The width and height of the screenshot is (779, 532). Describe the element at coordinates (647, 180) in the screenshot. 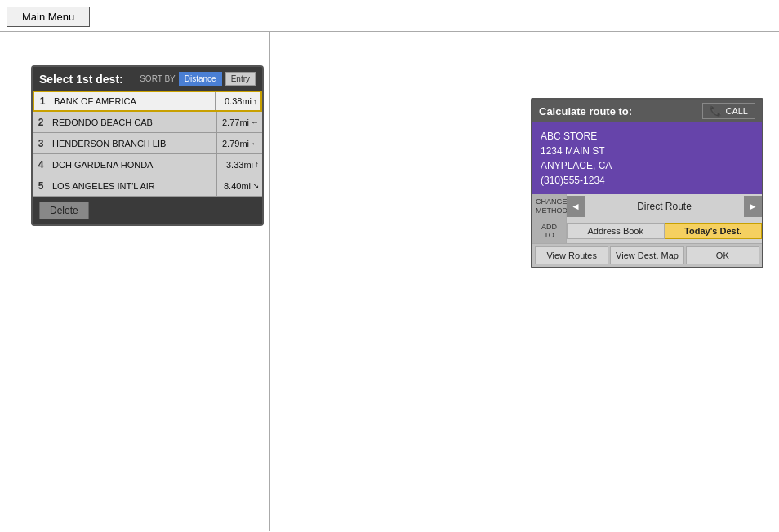

I see `address-line-4: (310)555-1234` at that location.